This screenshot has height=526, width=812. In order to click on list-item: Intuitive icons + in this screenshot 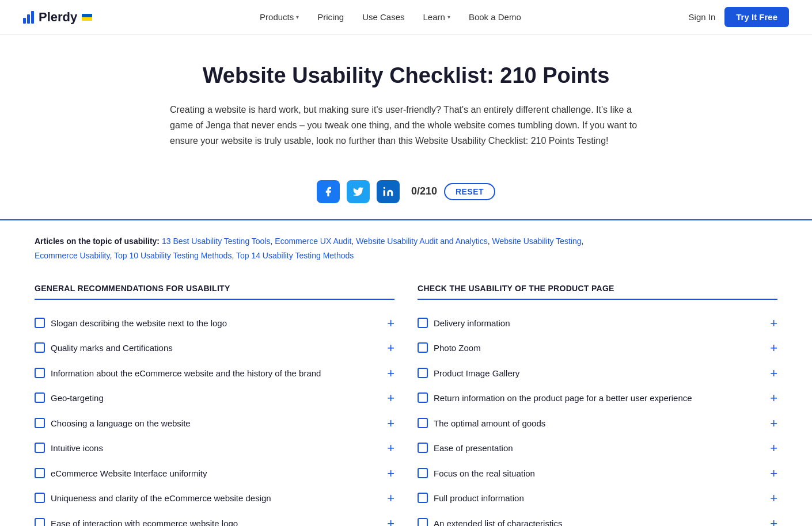, I will do `click(214, 449)`.